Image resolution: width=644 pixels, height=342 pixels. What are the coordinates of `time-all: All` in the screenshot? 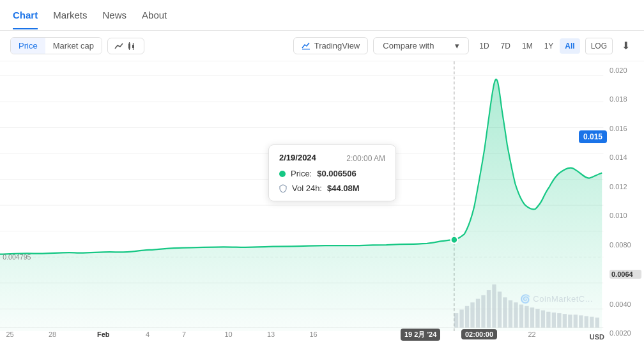 It's located at (570, 46).